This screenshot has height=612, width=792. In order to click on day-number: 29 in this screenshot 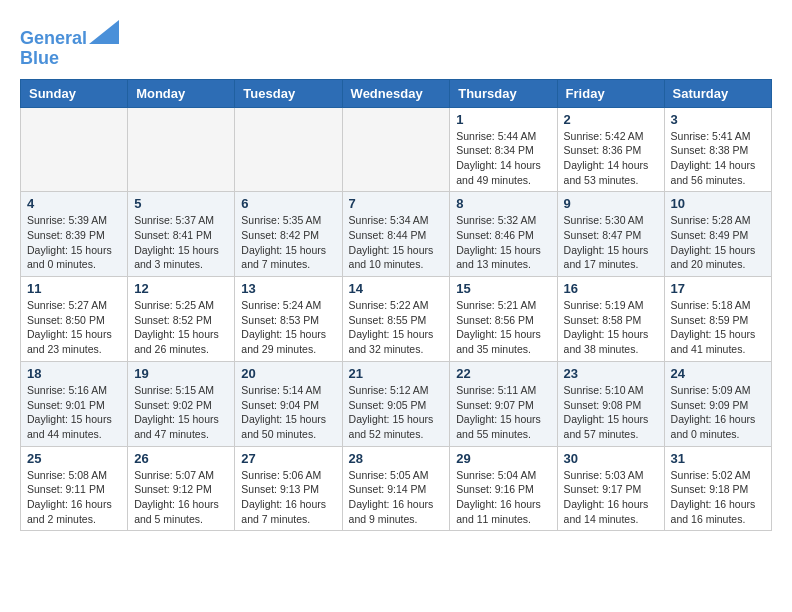, I will do `click(503, 458)`.